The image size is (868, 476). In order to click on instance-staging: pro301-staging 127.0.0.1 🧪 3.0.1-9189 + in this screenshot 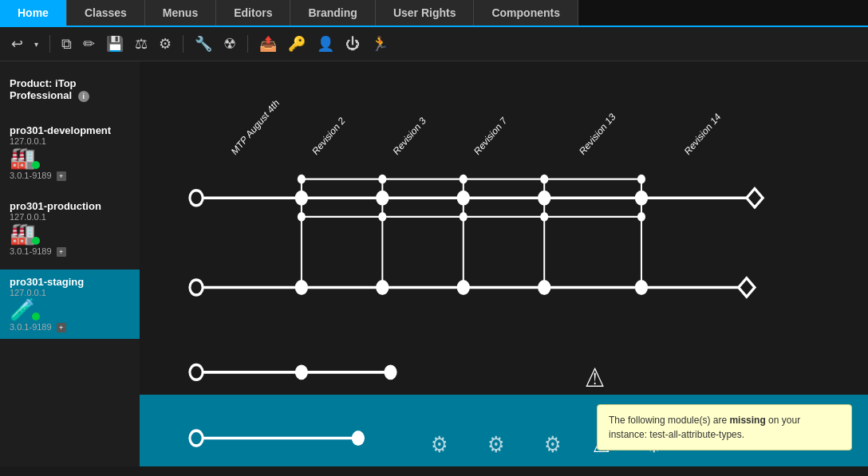, I will do `click(70, 305)`.